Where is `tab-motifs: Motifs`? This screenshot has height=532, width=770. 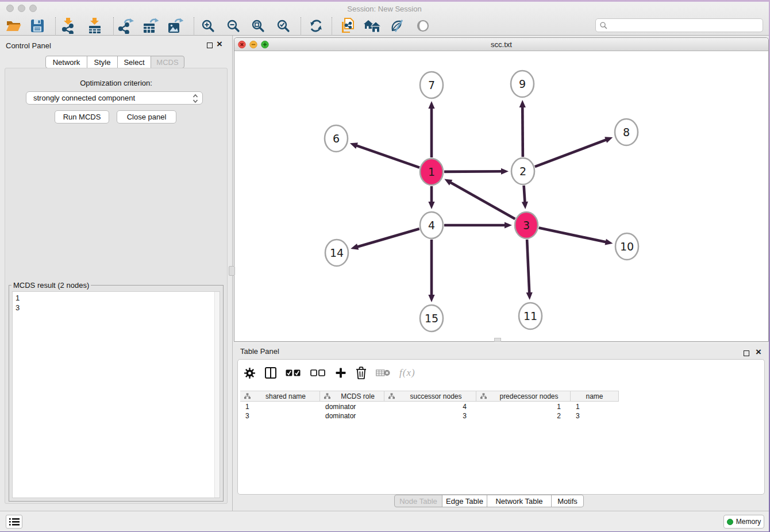
tab-motifs: Motifs is located at coordinates (568, 501).